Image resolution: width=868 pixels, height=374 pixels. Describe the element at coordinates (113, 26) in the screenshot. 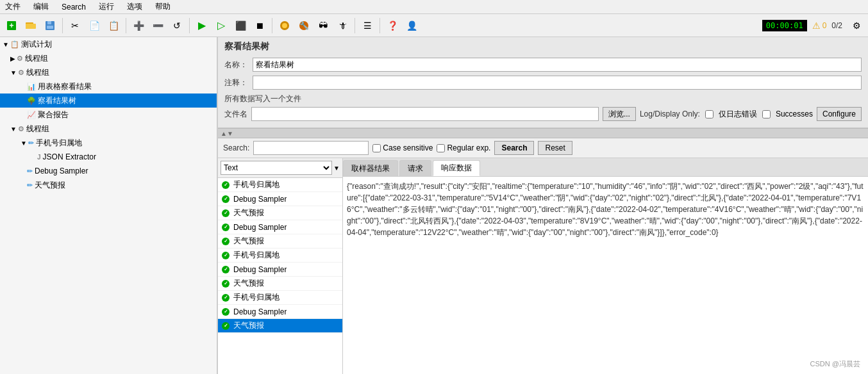

I see `toolbar-paste: 📋` at that location.